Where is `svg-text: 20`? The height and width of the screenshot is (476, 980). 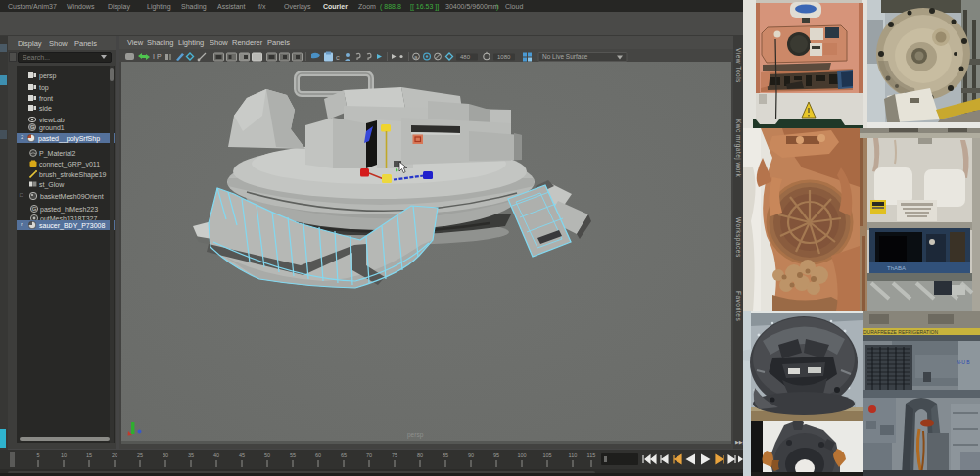
svg-text: 20 is located at coordinates (115, 455).